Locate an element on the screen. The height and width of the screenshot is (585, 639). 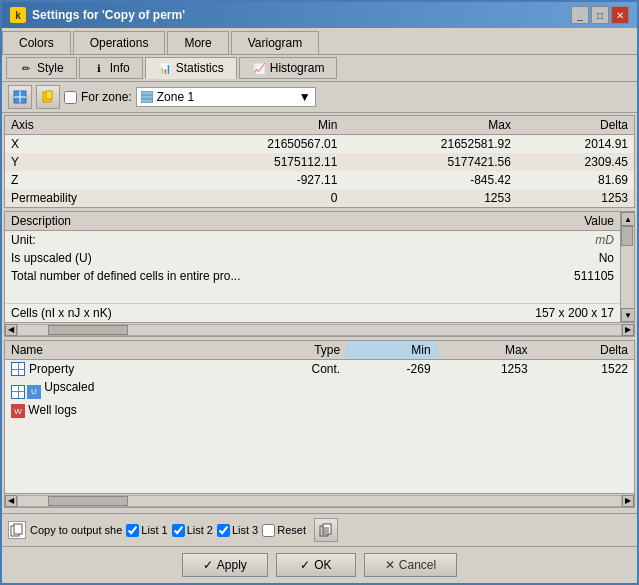
stats-z-min: -927.11 is located at coordinates (256, 180).